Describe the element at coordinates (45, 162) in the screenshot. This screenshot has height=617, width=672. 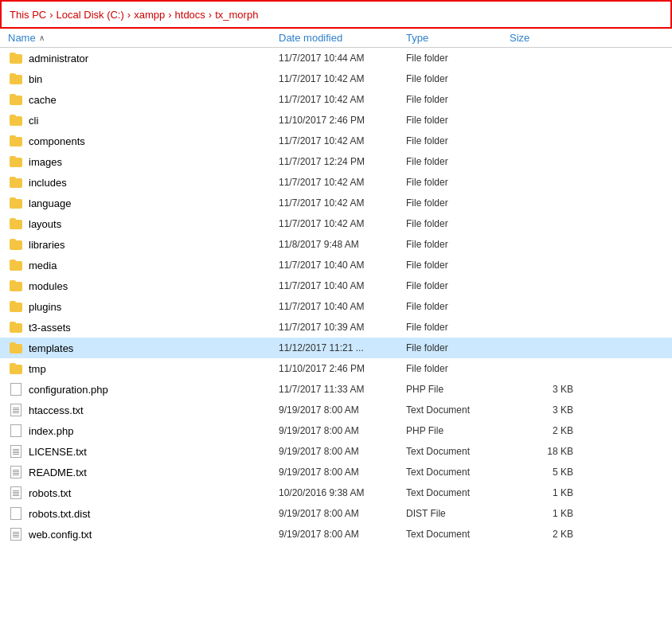
I see `file-name: images` at that location.